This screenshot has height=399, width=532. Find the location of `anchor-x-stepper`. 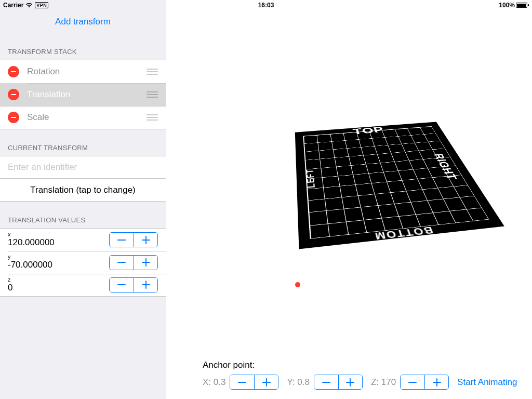

anchor-x-stepper is located at coordinates (254, 382).